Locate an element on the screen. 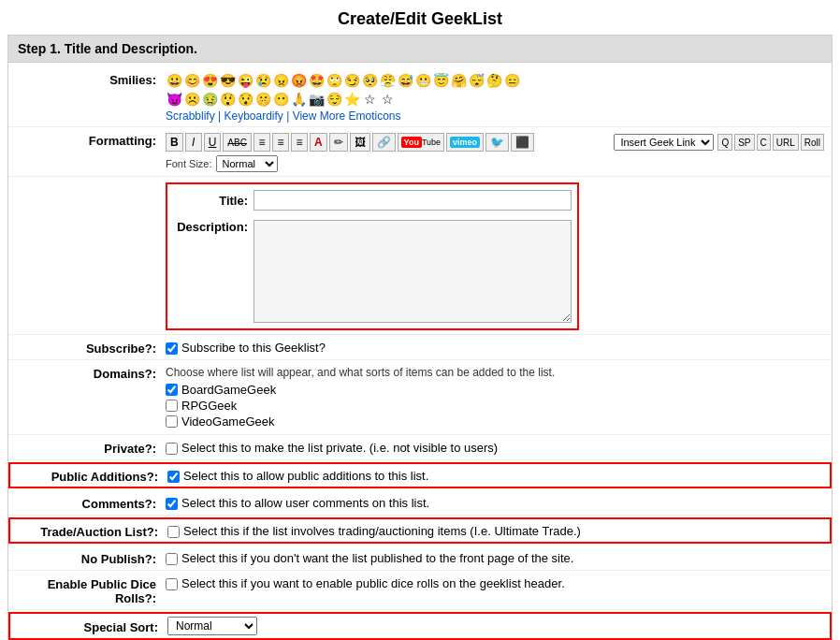  quick-btn-q: Q is located at coordinates (725, 142).